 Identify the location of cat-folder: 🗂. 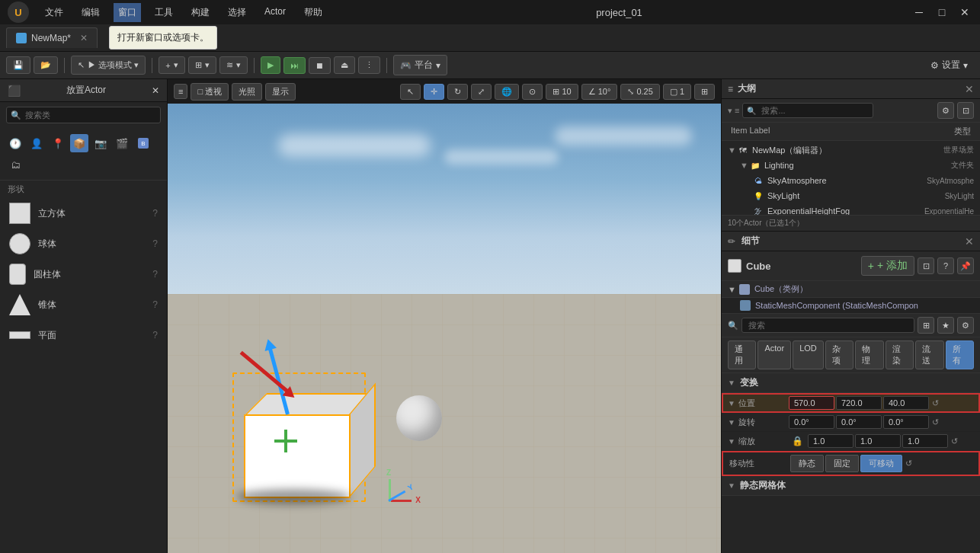
(15, 165).